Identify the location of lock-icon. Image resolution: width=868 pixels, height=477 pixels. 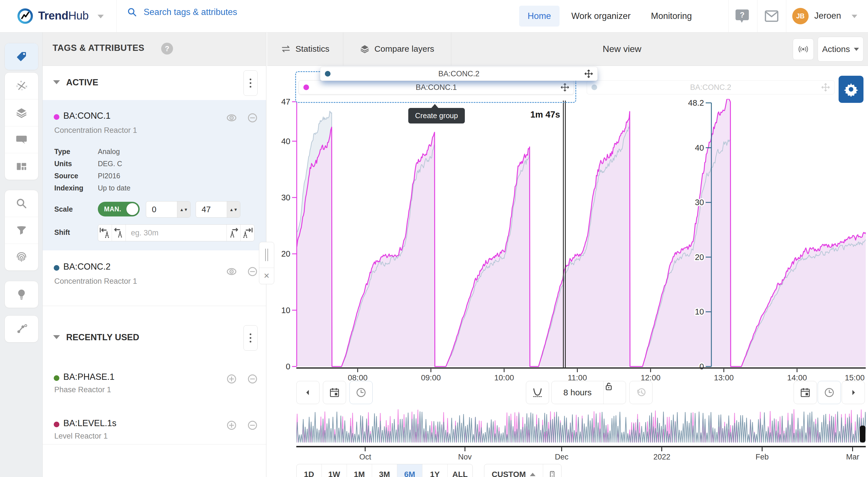
(615, 393).